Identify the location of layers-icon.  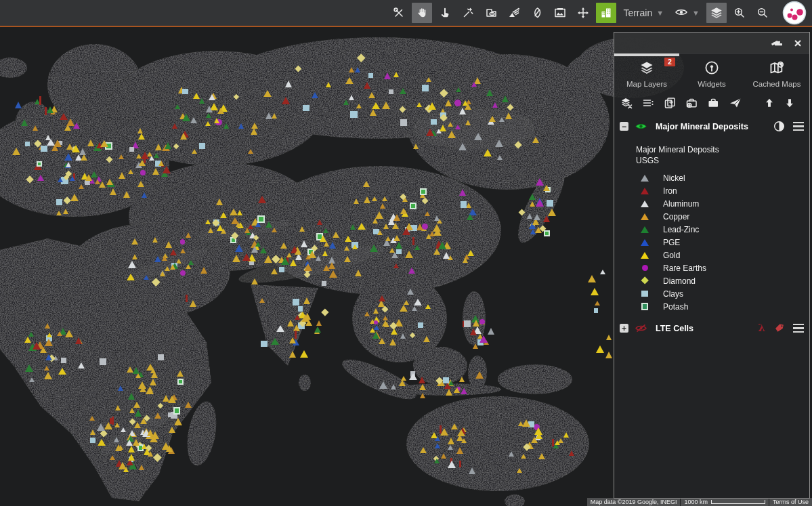
(717, 13).